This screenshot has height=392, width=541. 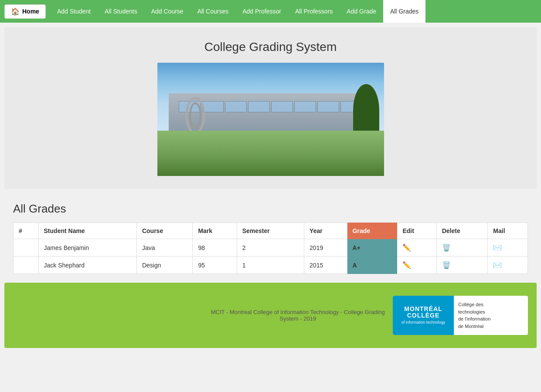 What do you see at coordinates (270, 47) in the screenshot?
I see `hero-title: College Grading System` at bounding box center [270, 47].